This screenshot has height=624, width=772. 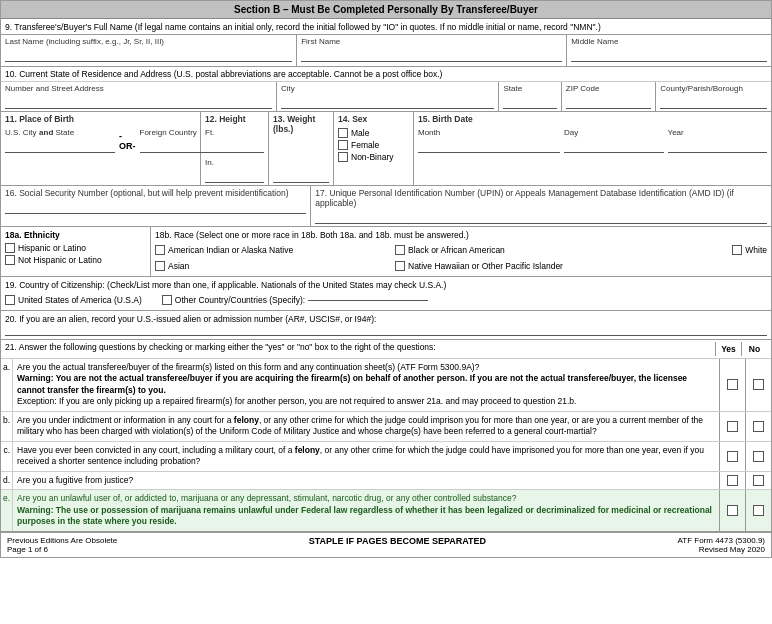 What do you see at coordinates (432, 50) in the screenshot?
I see `q9-first-name-cell: First Name` at bounding box center [432, 50].